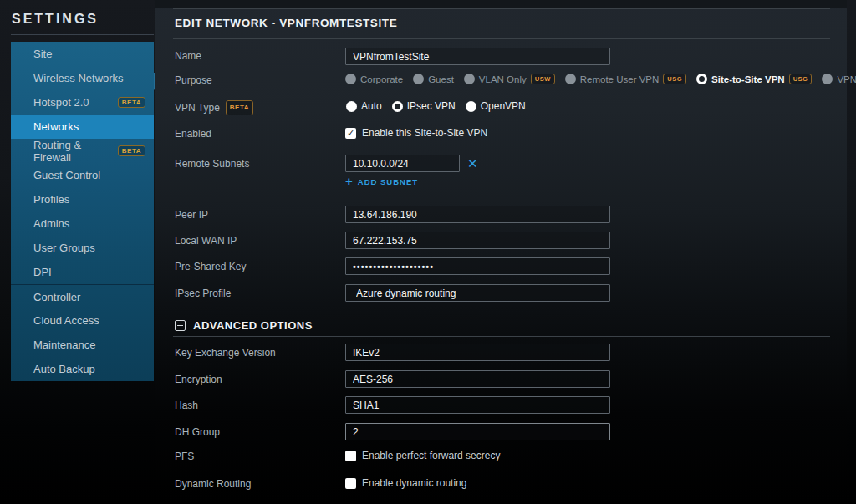 The width and height of the screenshot is (856, 504). Describe the element at coordinates (252, 326) in the screenshot. I see `advanced-options-title: ADVANCED OPTIONS` at that location.